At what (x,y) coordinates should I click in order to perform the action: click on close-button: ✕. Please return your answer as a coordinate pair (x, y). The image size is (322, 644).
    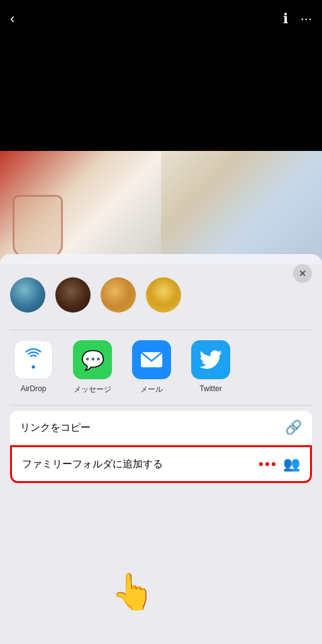
    Looking at the image, I should click on (303, 274).